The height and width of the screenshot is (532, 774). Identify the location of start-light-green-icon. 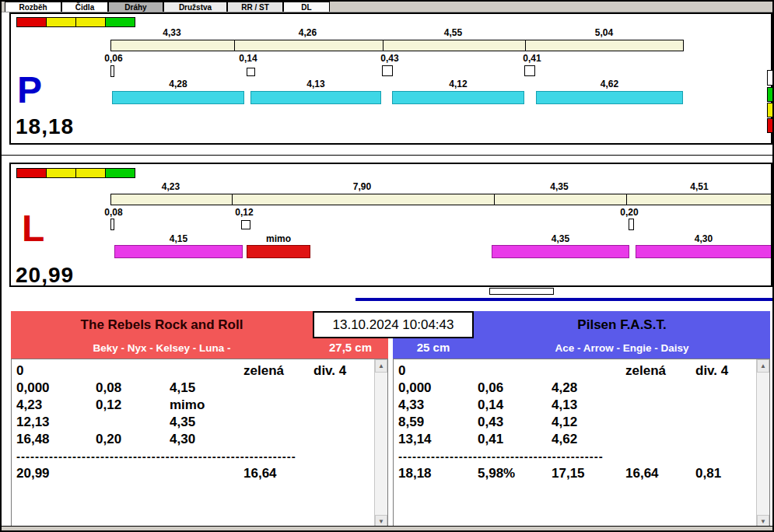
(120, 22).